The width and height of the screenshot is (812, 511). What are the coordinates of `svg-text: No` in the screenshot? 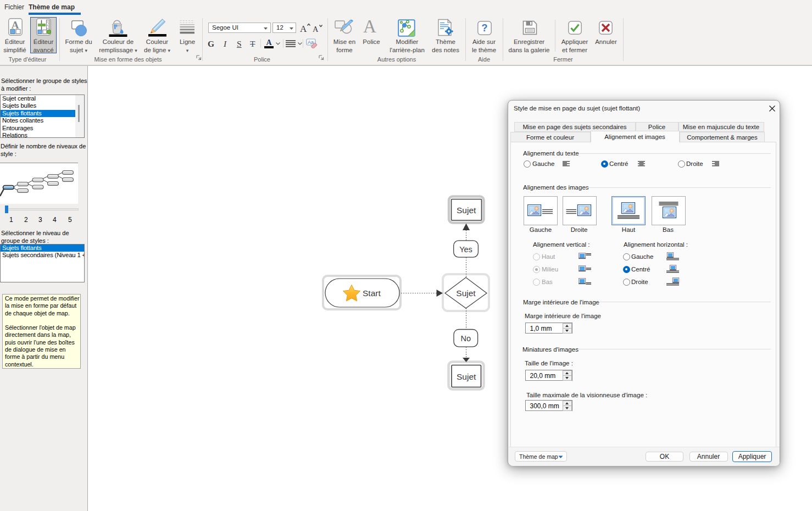 It's located at (466, 338).